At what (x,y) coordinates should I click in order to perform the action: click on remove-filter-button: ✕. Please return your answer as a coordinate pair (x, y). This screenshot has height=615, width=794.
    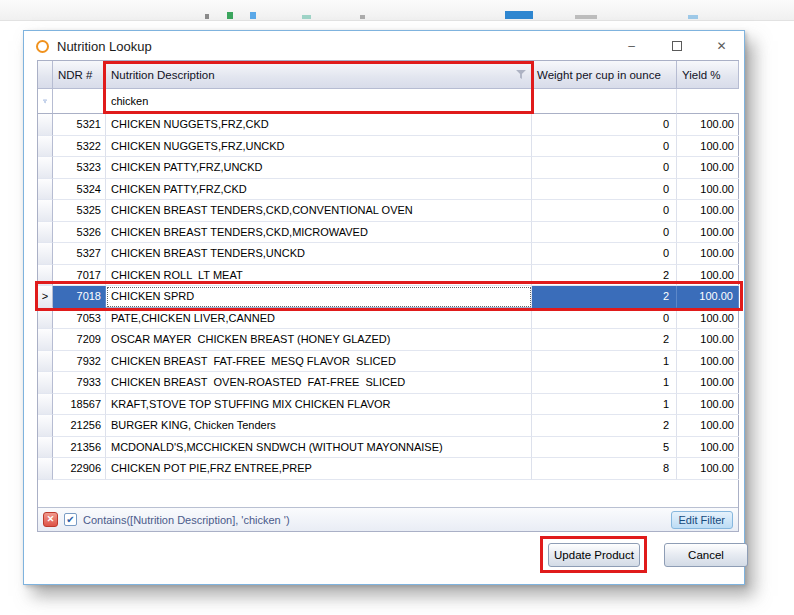
    Looking at the image, I should click on (50, 520).